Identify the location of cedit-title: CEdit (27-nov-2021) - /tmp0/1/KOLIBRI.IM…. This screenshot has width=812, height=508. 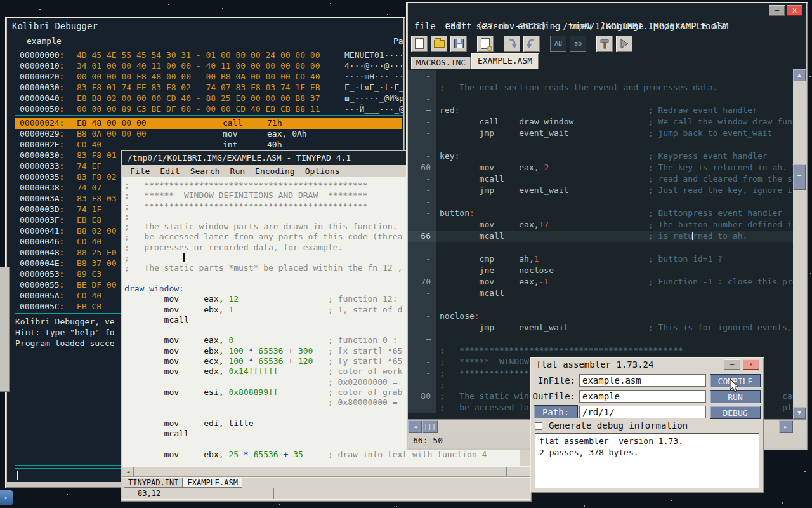
(587, 26).